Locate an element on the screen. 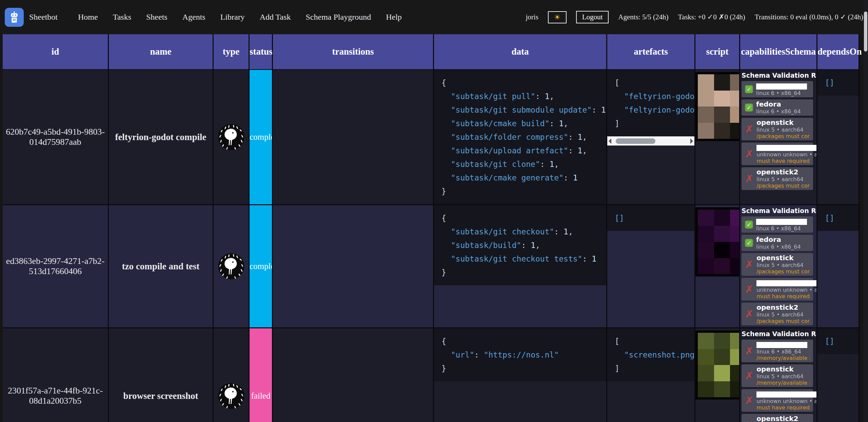 This screenshot has height=422, width=868. artefacts-json-block: [ "feltyrion-godot-windo "feltyrion-godo… is located at coordinates (651, 103).